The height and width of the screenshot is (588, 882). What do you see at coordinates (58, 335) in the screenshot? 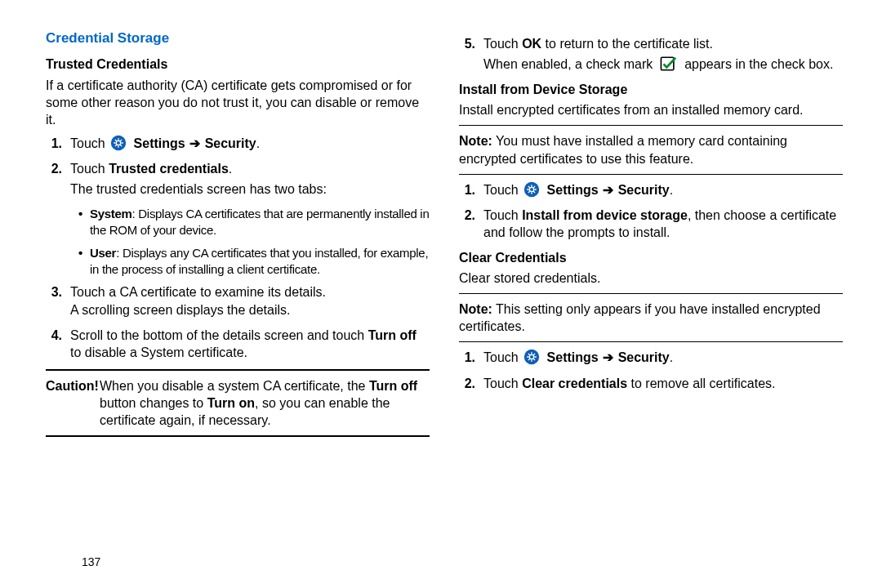
I see `step-number: 4.` at bounding box center [58, 335].